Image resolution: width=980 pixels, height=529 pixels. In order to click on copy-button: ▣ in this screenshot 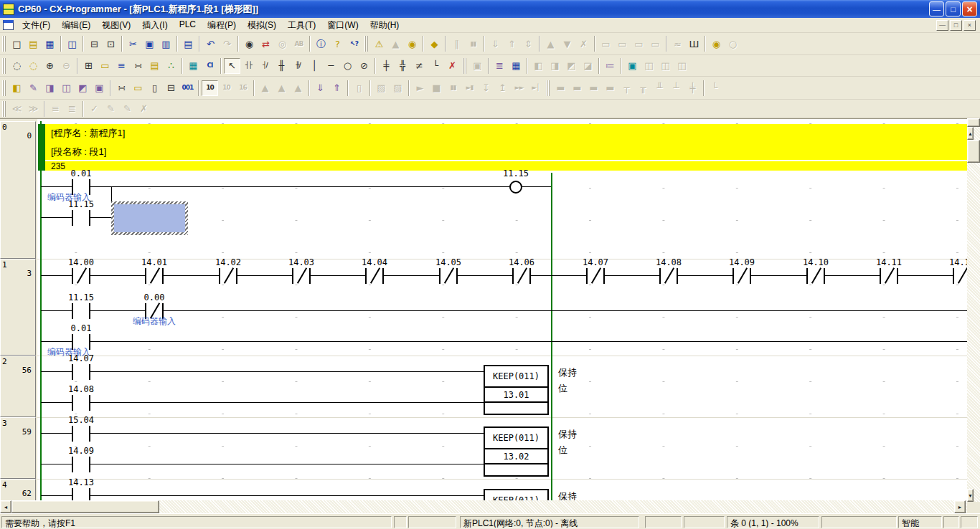, I will do `click(149, 44)`.